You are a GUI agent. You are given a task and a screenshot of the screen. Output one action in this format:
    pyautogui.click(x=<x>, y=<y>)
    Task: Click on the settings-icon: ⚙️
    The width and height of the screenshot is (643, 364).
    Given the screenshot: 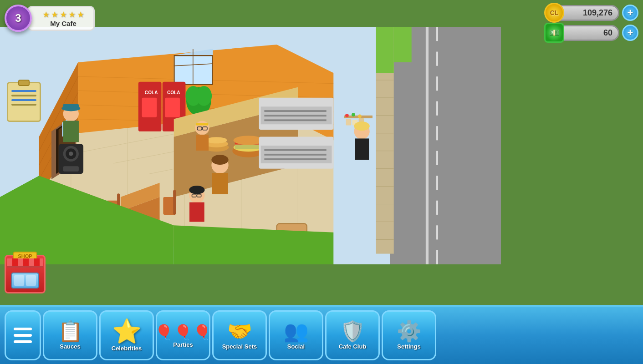 What is the action you would take?
    pyautogui.click(x=409, y=331)
    